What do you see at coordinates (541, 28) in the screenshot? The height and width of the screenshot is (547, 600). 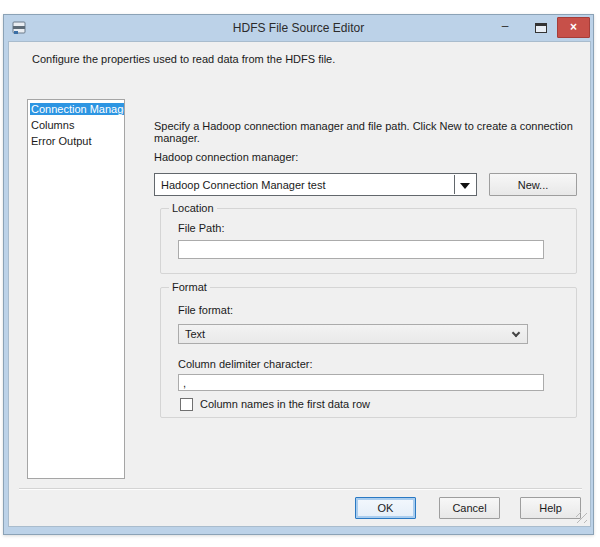 I see `maximize-icon` at bounding box center [541, 28].